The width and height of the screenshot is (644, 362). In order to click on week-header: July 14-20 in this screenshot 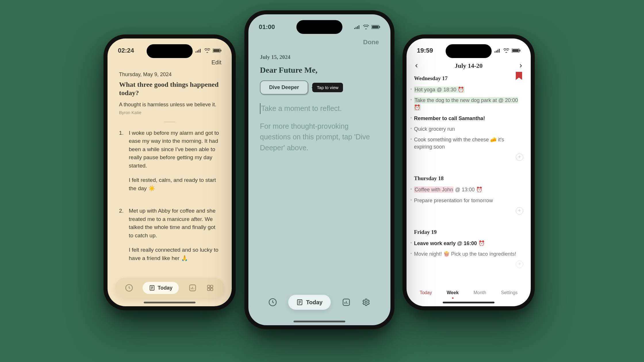, I will do `click(469, 65)`.